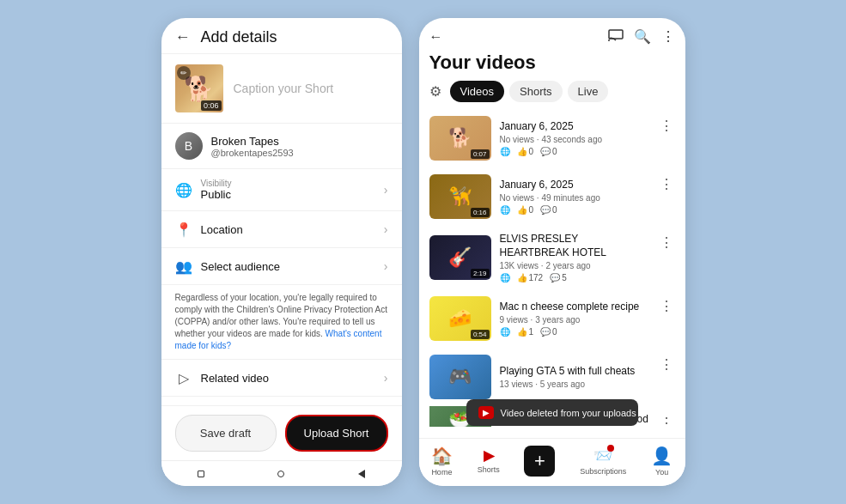 This screenshot has height=504, width=846. I want to click on video-thumbnail: 🧀 0:54, so click(460, 319).